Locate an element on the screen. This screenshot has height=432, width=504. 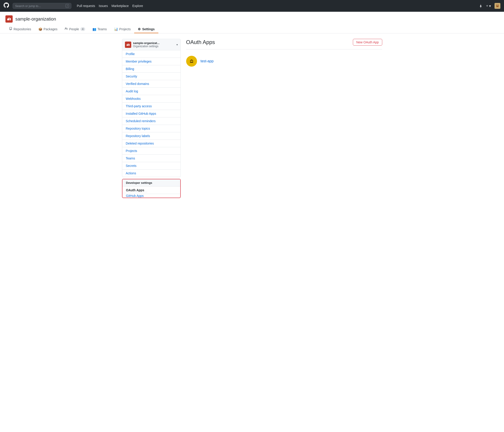
nav-projects: 📊 Projects is located at coordinates (123, 29).